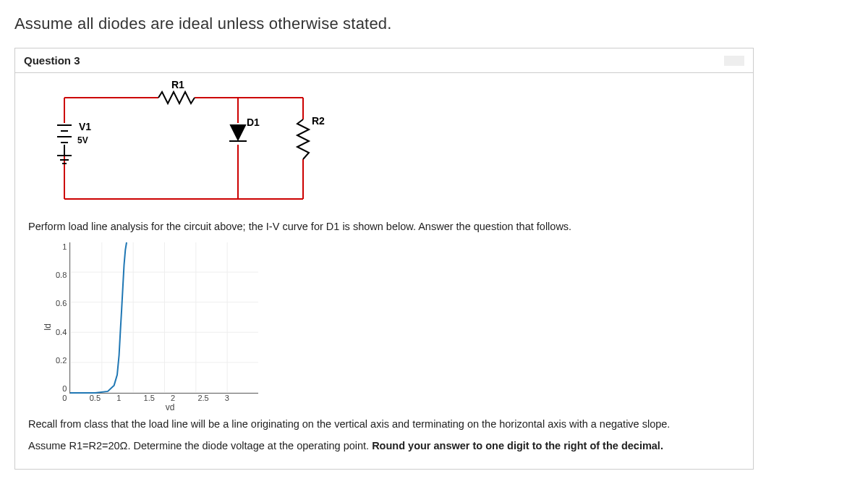  I want to click on question-header: Question 3, so click(384, 61).